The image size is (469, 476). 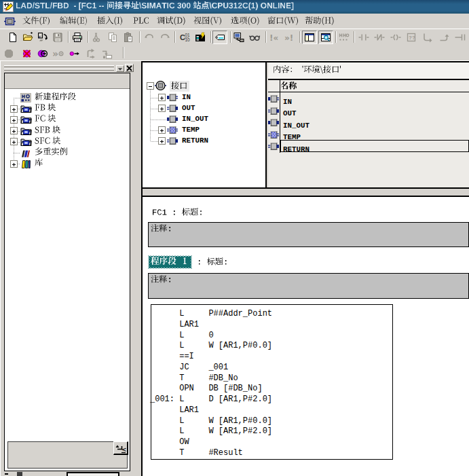 What do you see at coordinates (162, 109) in the screenshot?
I see `interface-out-expander` at bounding box center [162, 109].